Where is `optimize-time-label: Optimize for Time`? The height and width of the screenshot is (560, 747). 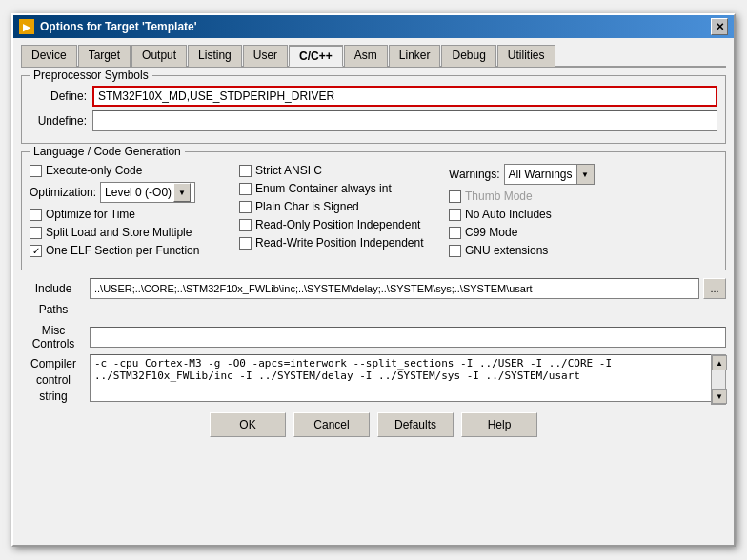
optimize-time-label: Optimize for Time is located at coordinates (91, 214).